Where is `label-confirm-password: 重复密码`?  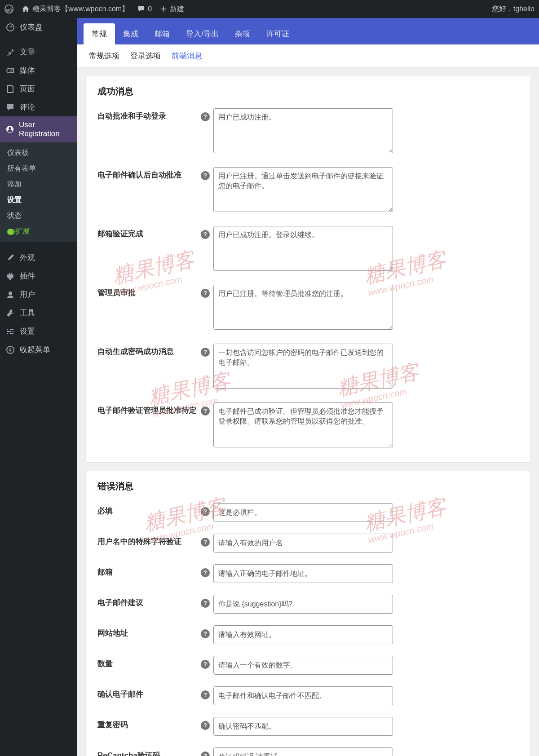
label-confirm-password: 重复密码 is located at coordinates (149, 723).